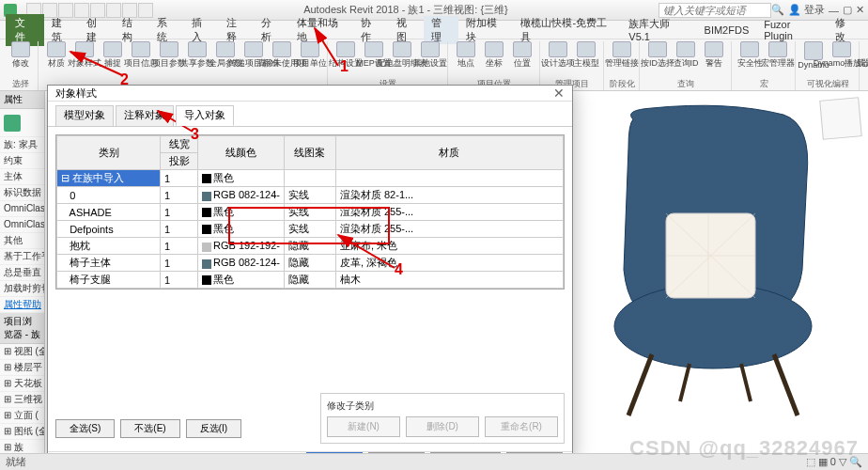 Image resolution: width=868 pixels, height=470 pixels. What do you see at coordinates (113, 55) in the screenshot?
I see `ribbon-button: 捕捉` at bounding box center [113, 55].